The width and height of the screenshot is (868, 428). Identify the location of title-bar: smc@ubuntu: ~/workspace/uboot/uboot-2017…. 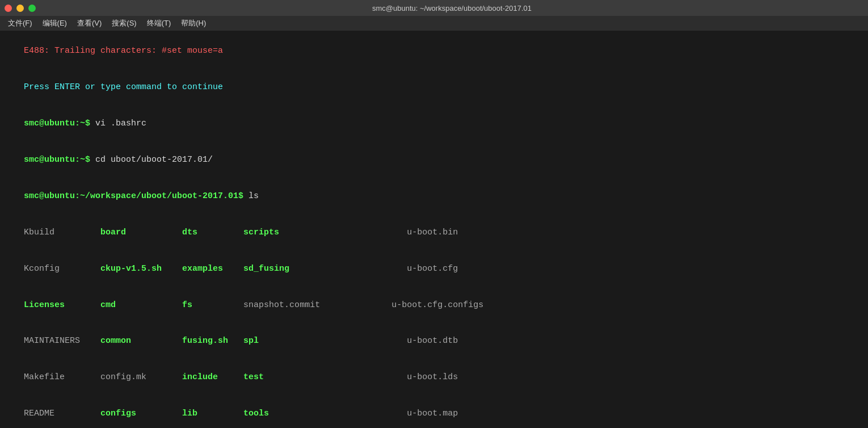
(434, 8).